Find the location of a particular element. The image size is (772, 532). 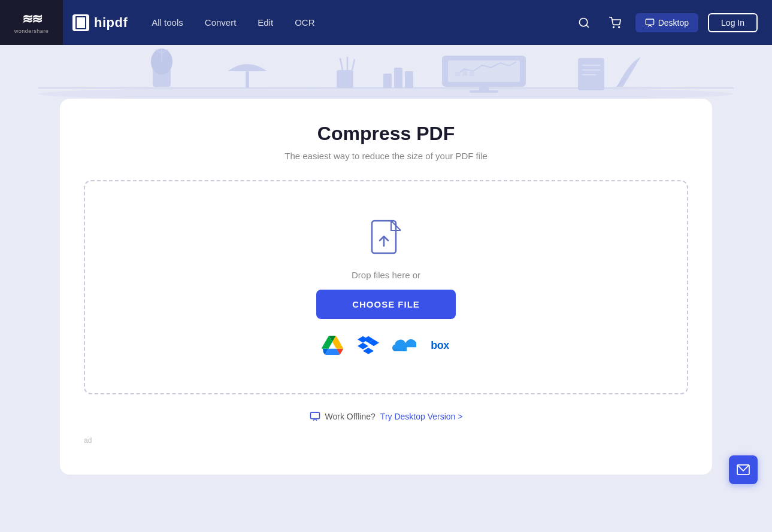

nav-actions: Desktop Log In is located at coordinates (665, 23).